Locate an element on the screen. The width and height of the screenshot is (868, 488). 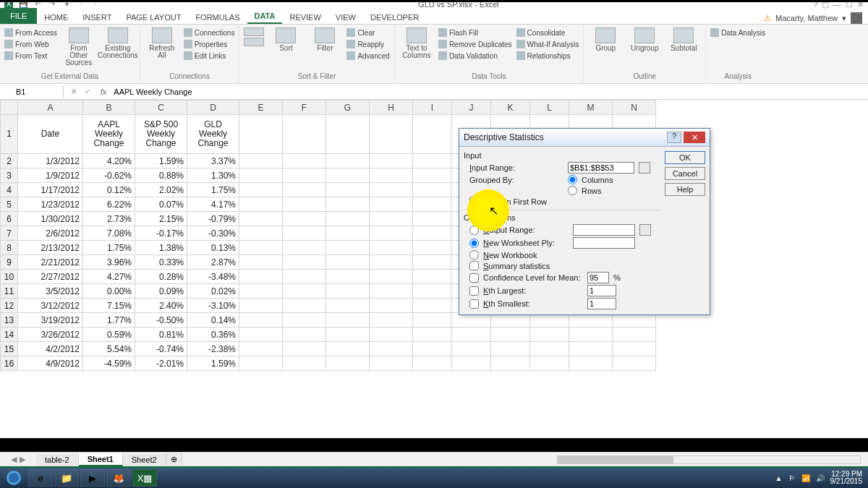
properties-button: Properties is located at coordinates (210, 44).